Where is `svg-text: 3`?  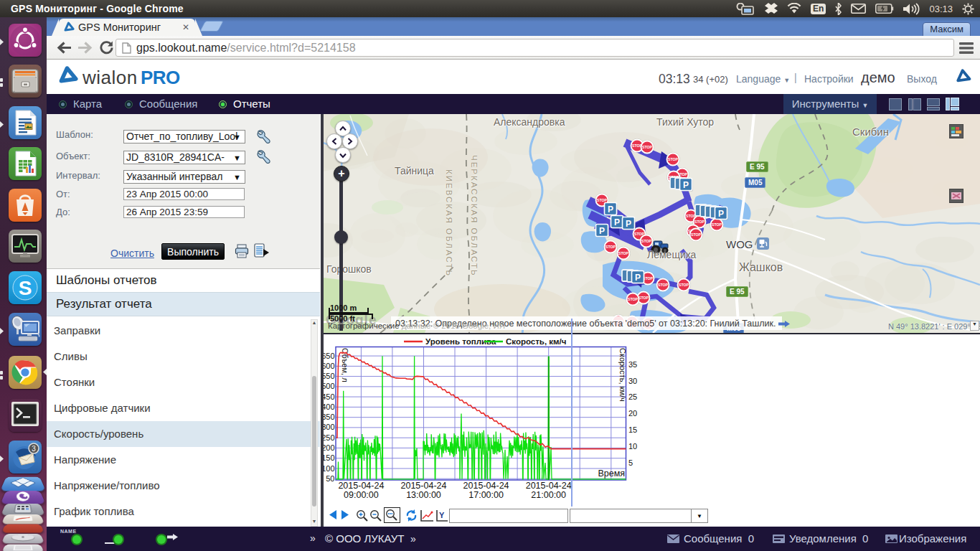
svg-text: 3 is located at coordinates (34, 449).